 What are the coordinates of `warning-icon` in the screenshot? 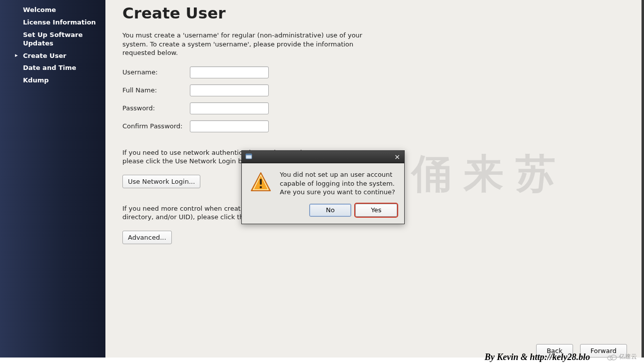 It's located at (261, 182).